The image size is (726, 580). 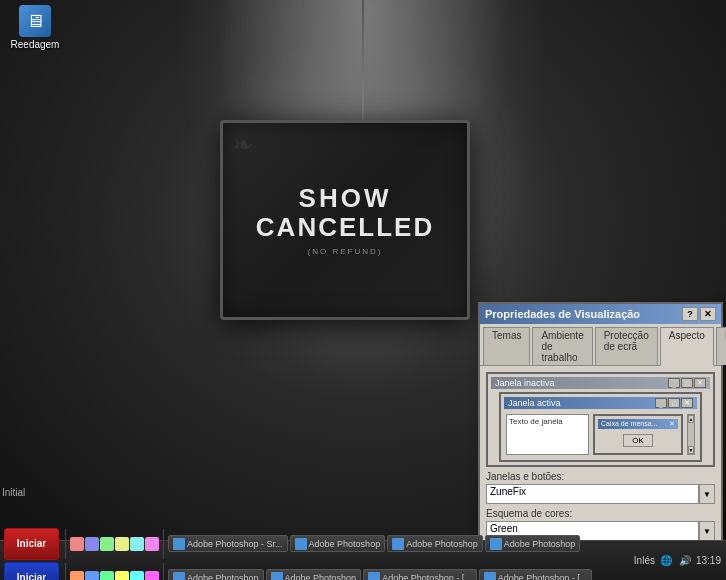 I want to click on task-label-2: Adobe Photoshop, so click(x=345, y=544).